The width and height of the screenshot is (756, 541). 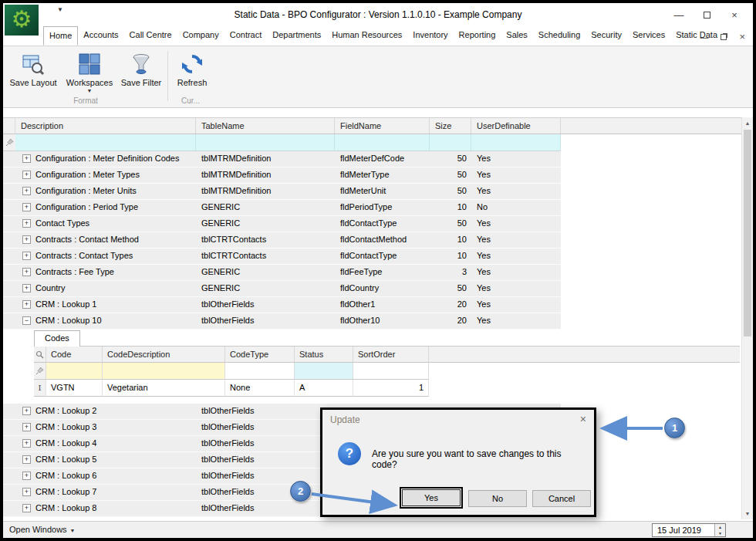 What do you see at coordinates (704, 37) in the screenshot?
I see `doc-minimize-button: —` at bounding box center [704, 37].